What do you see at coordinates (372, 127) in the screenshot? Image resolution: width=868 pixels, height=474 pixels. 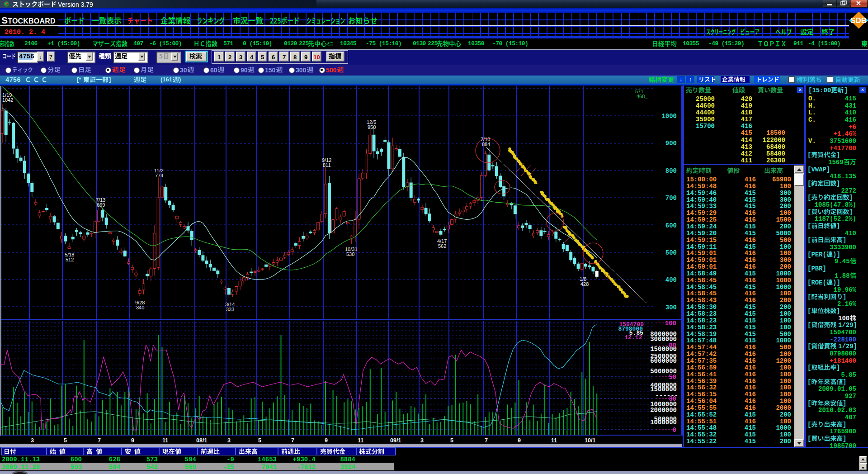 I see `svg-text: 950` at bounding box center [372, 127].